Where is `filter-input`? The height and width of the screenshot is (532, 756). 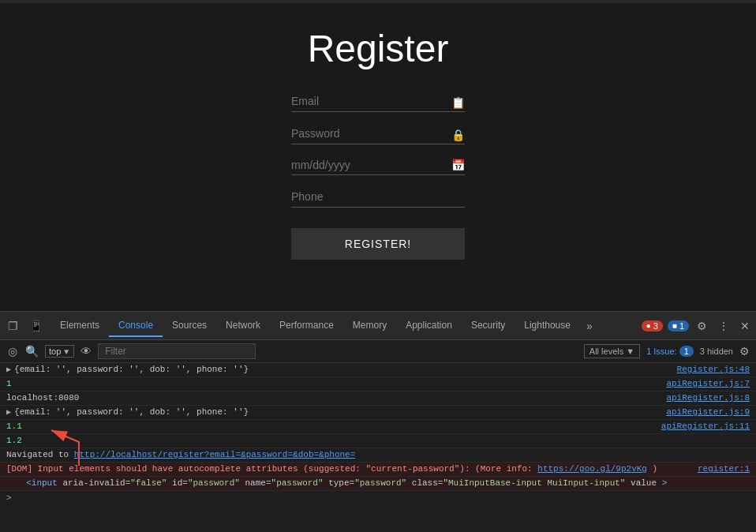
filter-input is located at coordinates (177, 351).